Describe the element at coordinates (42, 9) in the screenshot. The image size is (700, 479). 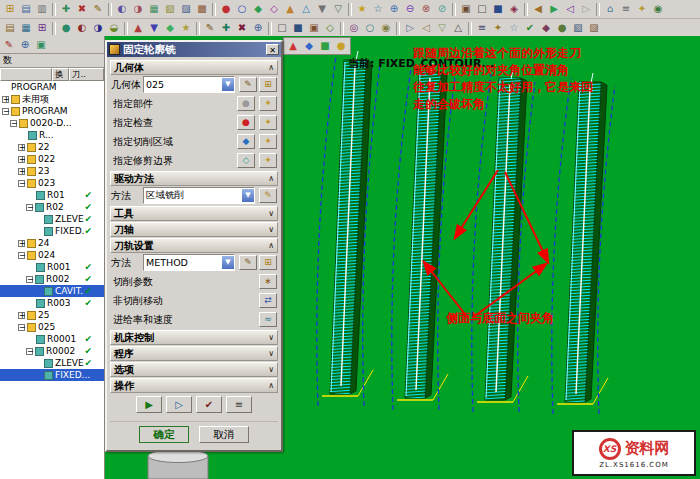
I see `toolbar-icon: ▥` at that location.